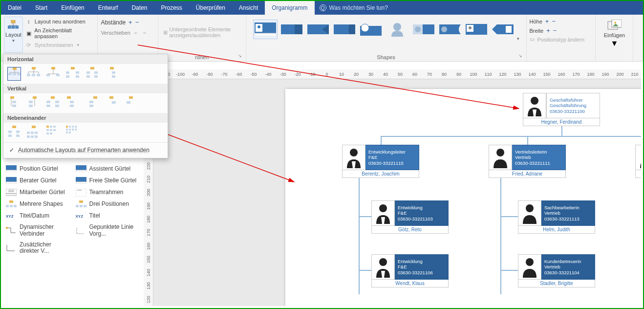 The height and width of the screenshot is (309, 644). Describe the element at coordinates (73, 103) in the screenshot. I see `layout-option-v4` at that location.